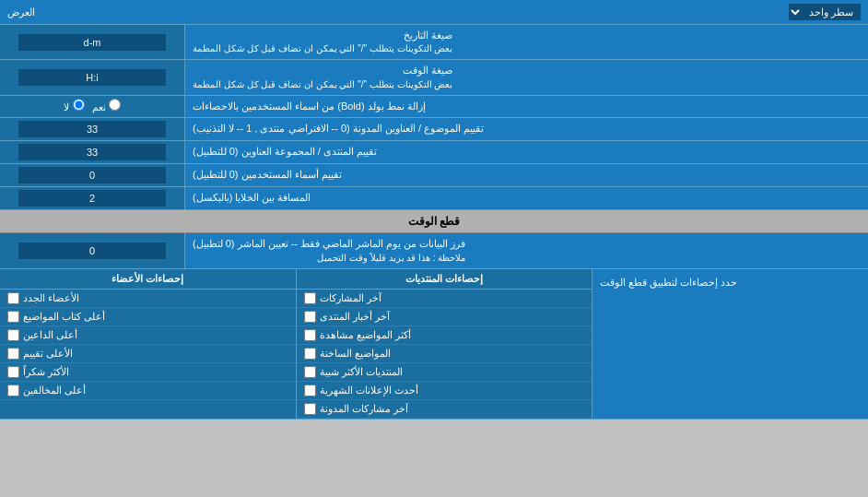 The image size is (868, 497). I want to click on col-header-members: إحصاءات الأعضاء, so click(147, 278).